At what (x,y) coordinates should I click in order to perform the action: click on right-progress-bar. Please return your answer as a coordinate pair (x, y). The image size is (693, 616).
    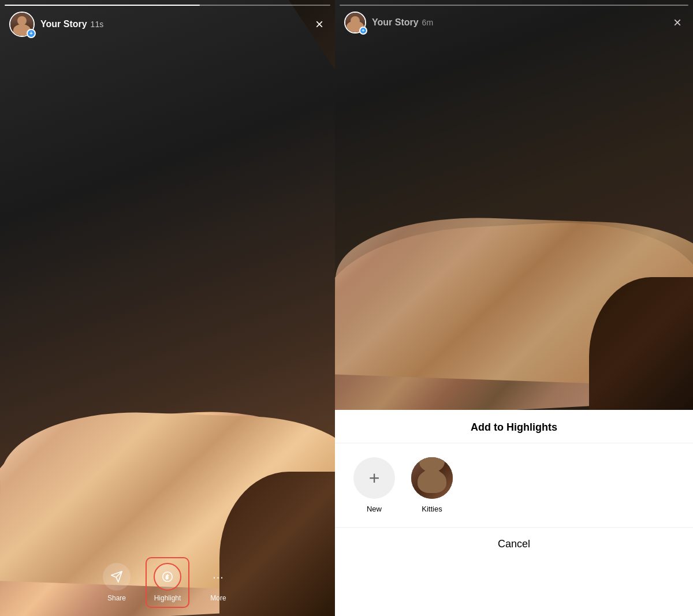
    Looking at the image, I should click on (514, 5).